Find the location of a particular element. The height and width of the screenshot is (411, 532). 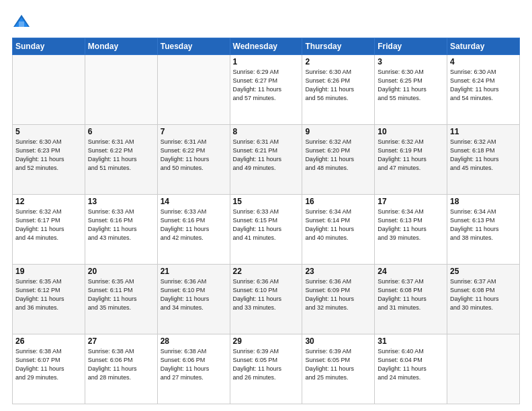

day-number: 21 is located at coordinates (193, 271).